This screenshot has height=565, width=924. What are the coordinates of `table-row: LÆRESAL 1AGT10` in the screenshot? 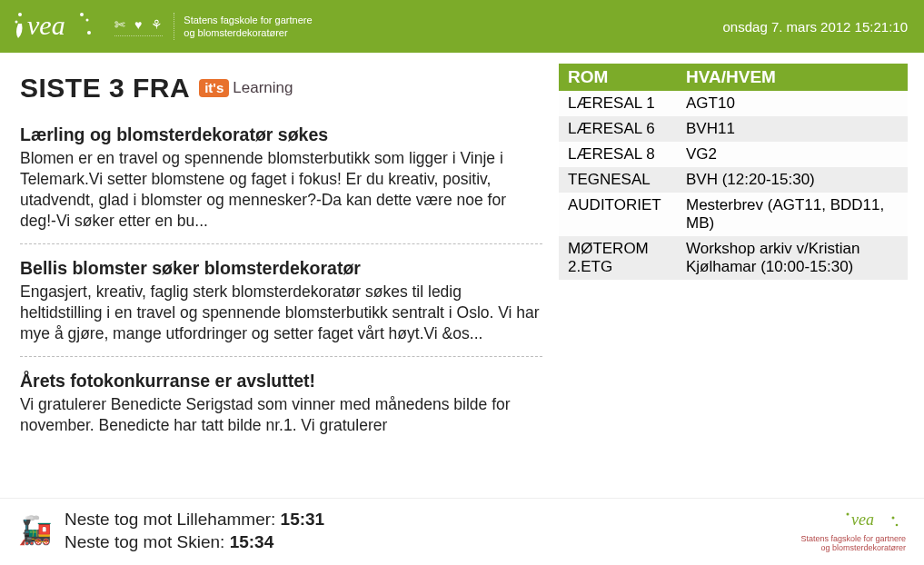 It's located at (733, 104).